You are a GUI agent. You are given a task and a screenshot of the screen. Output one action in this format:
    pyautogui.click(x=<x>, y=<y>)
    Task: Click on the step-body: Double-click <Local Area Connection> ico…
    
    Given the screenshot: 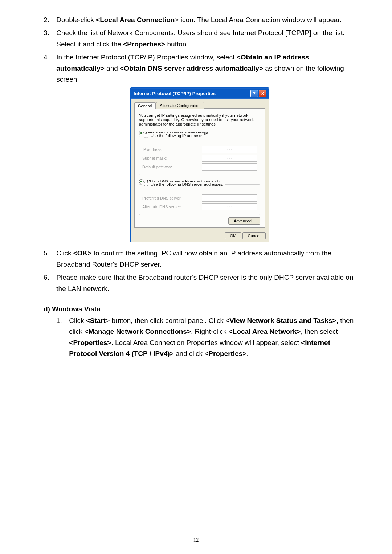 What is the action you would take?
    pyautogui.click(x=205, y=20)
    